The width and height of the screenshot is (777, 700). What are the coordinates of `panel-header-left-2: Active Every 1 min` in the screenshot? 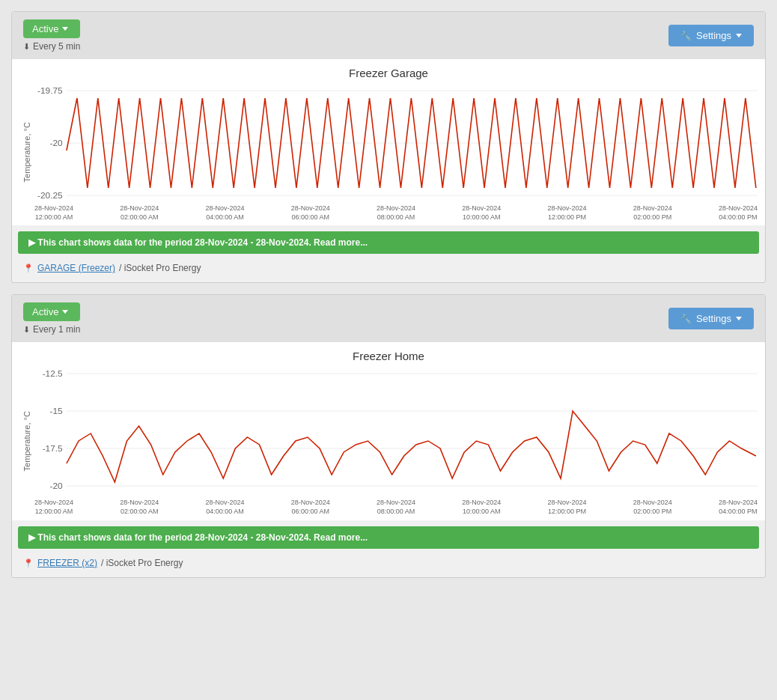 It's located at (52, 319).